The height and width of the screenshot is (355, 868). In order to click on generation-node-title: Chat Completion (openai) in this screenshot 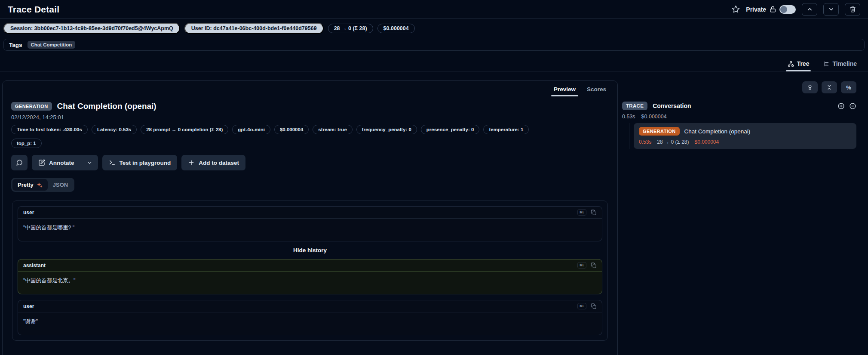, I will do `click(718, 132)`.